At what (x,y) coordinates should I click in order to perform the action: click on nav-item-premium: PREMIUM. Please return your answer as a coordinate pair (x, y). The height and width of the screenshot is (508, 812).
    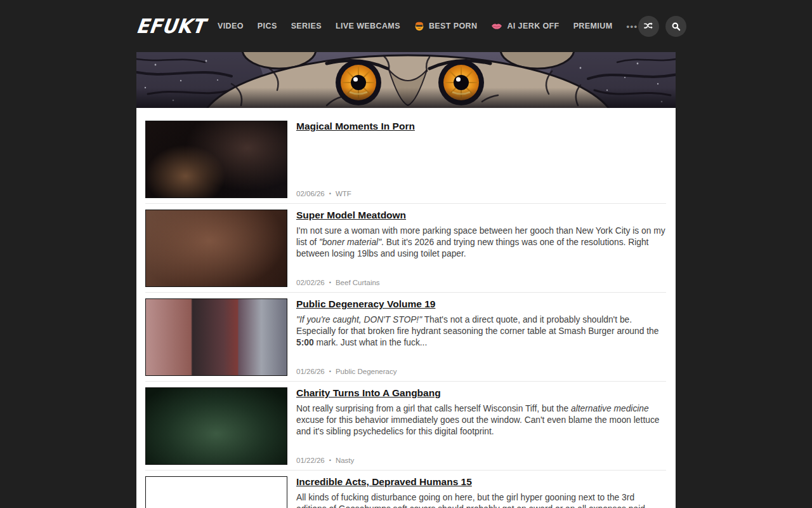
    Looking at the image, I should click on (593, 26).